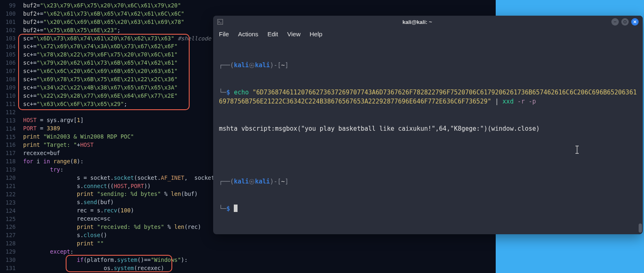  What do you see at coordinates (259, 260) in the screenshot?
I see `code-line: if(platform.system()=="Windows"):` at bounding box center [259, 260].